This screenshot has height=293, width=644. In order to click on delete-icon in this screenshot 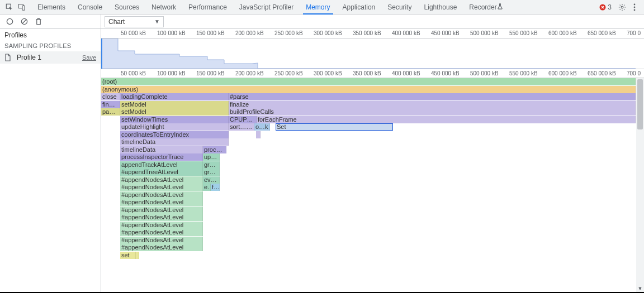, I will do `click(39, 22)`.